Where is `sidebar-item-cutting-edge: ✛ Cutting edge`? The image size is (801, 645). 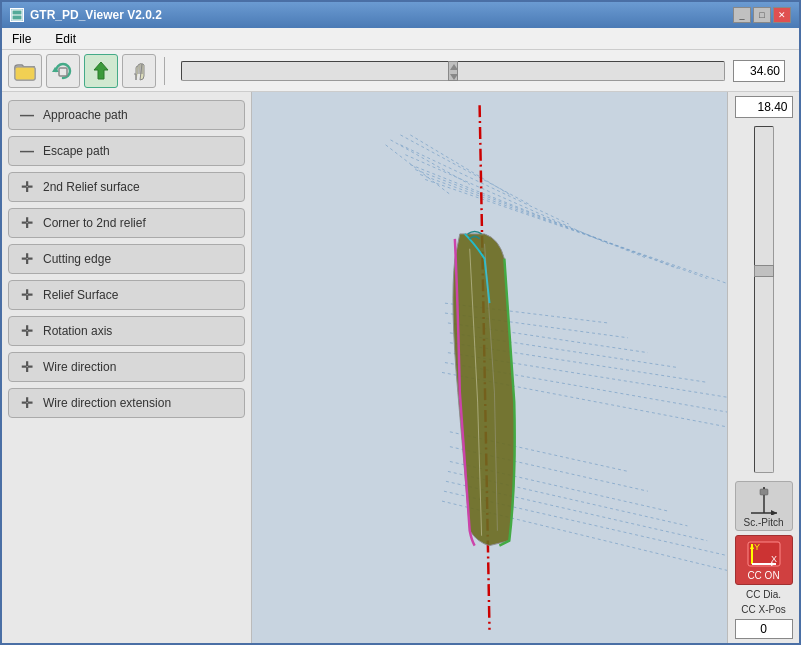
sidebar-item-cutting-edge: ✛ Cutting edge is located at coordinates (126, 259).